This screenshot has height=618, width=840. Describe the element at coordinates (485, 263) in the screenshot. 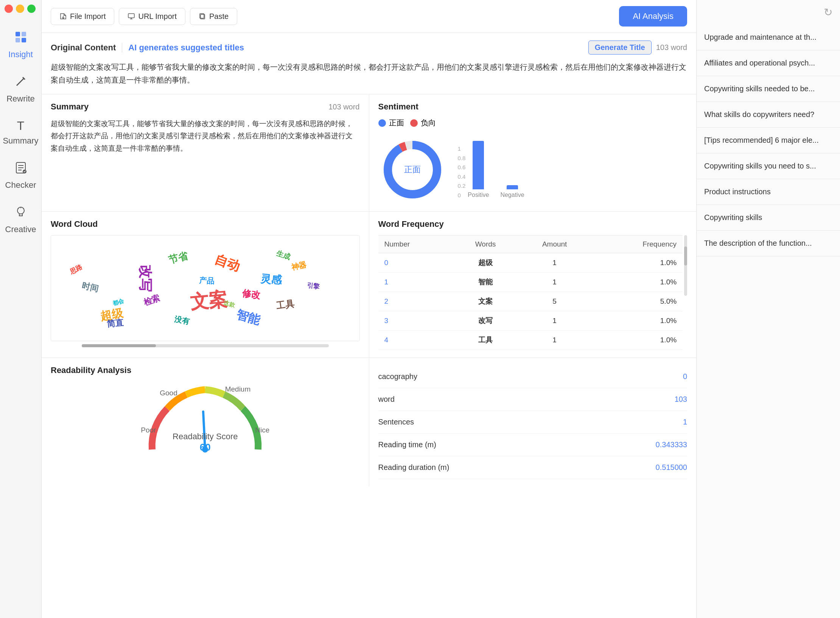

I see `row-0-word: 超级` at that location.